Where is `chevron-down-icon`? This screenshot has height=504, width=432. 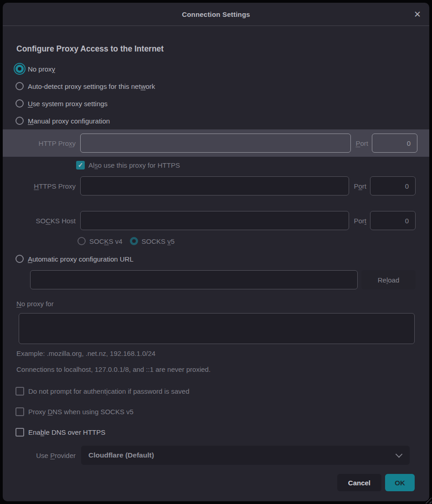
chevron-down-icon is located at coordinates (399, 454).